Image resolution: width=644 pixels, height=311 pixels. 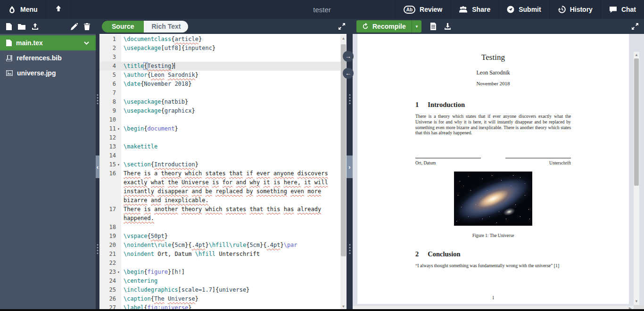 What do you see at coordinates (87, 43) in the screenshot?
I see `chevron-down-icon` at bounding box center [87, 43].